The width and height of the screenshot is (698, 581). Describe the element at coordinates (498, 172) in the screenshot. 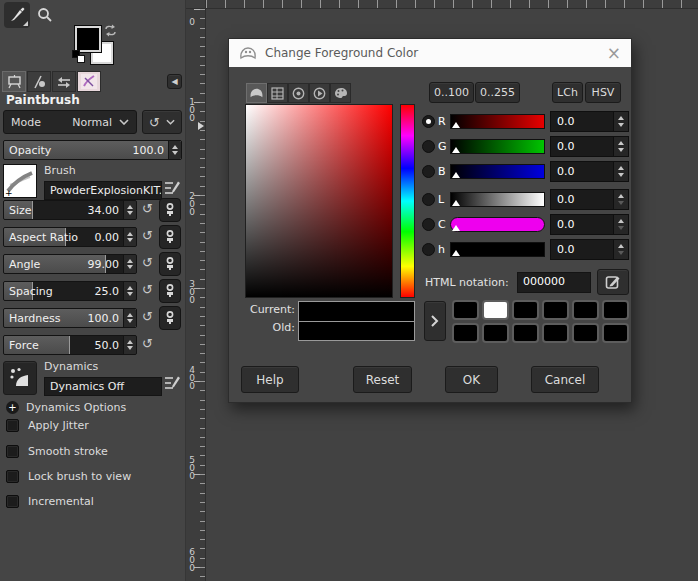

I see `slider-B` at that location.